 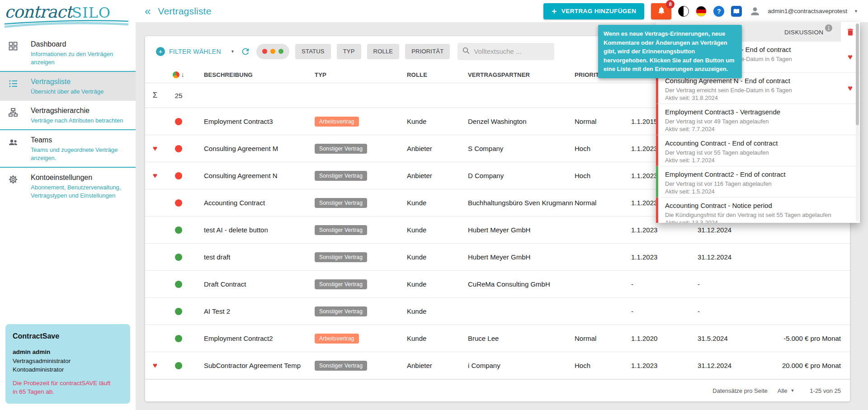 What do you see at coordinates (245, 52) in the screenshot?
I see `refresh-icon` at bounding box center [245, 52].